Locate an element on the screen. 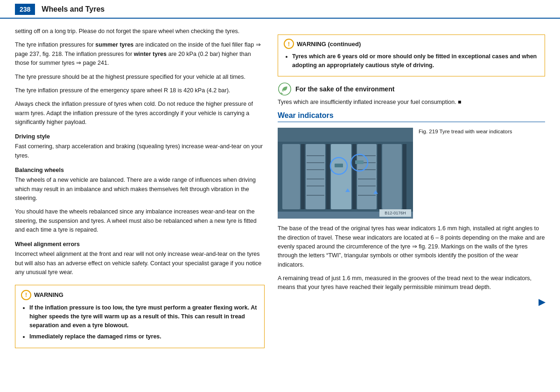 The width and height of the screenshot is (560, 392). wear-para-1: The base of the tread of the original ty… is located at coordinates (412, 247).